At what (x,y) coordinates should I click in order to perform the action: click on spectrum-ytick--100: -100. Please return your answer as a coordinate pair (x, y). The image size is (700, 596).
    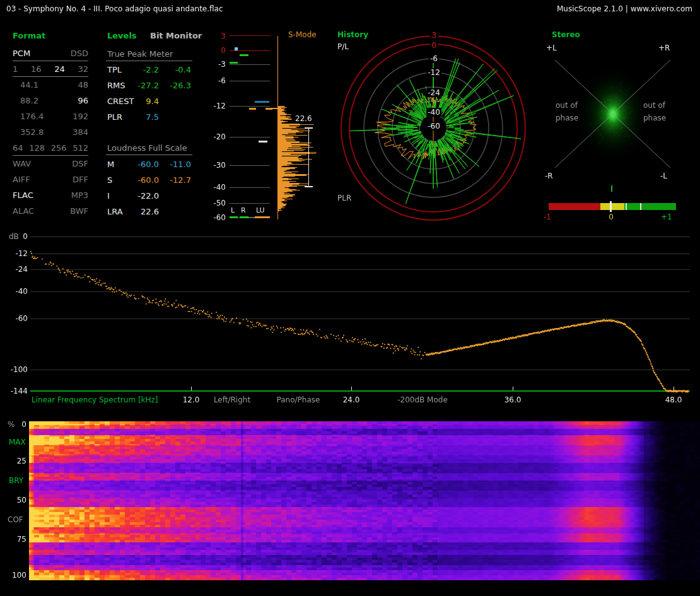
    Looking at the image, I should click on (15, 370).